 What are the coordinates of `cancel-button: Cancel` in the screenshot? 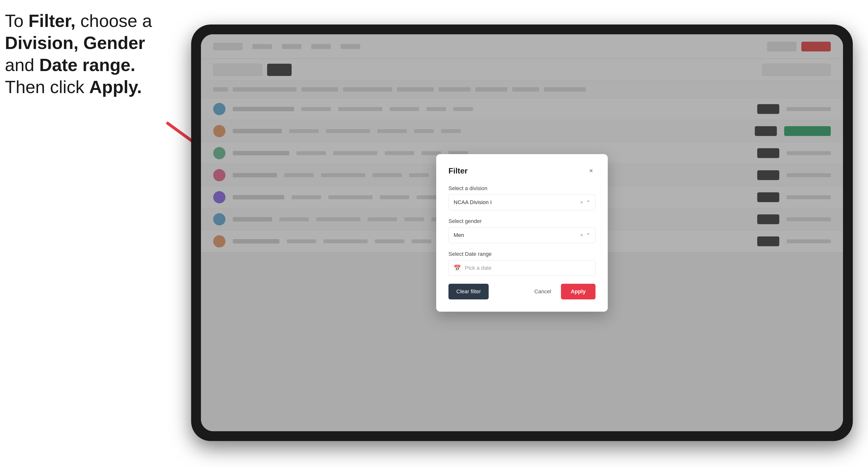 It's located at (542, 292).